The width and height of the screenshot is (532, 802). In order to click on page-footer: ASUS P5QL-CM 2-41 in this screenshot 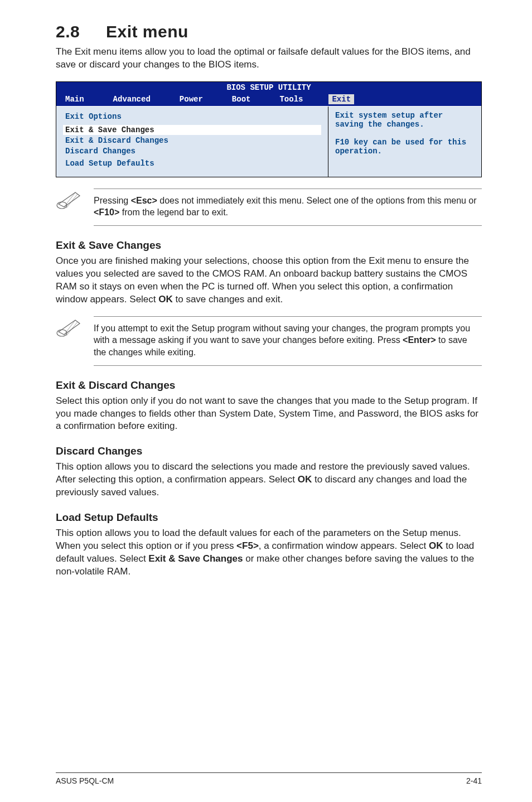, I will do `click(269, 779)`.